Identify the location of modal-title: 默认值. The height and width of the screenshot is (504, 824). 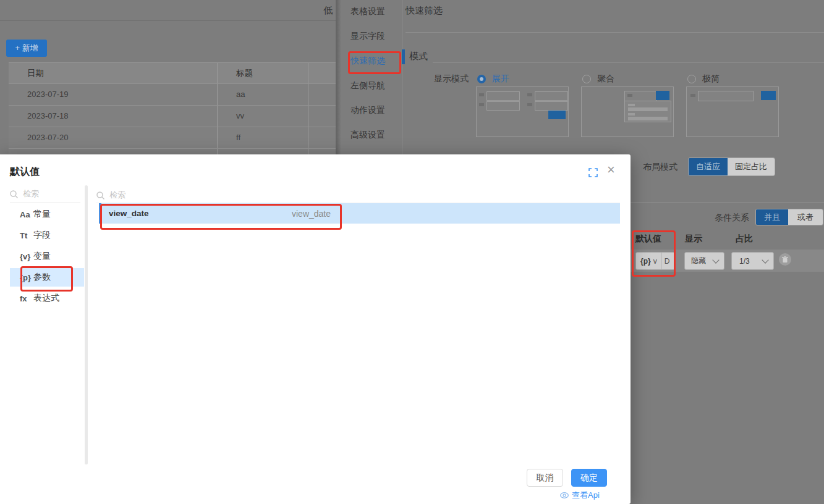
(25, 172).